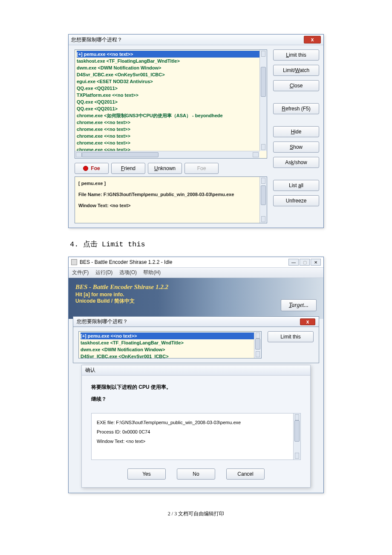 The image size is (392, 555). Describe the element at coordinates (104, 272) in the screenshot. I see `menu-run: 运行(D)` at that location.